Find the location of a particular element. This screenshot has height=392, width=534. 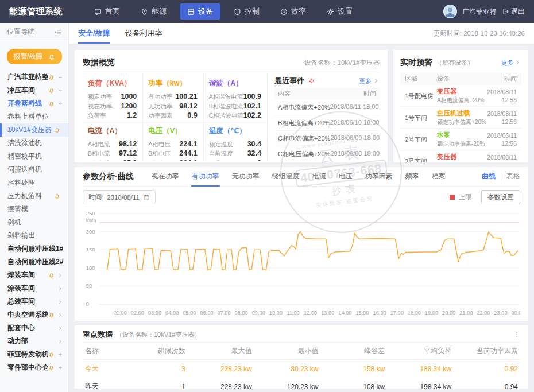

nav-home: 首页 is located at coordinates (107, 11).